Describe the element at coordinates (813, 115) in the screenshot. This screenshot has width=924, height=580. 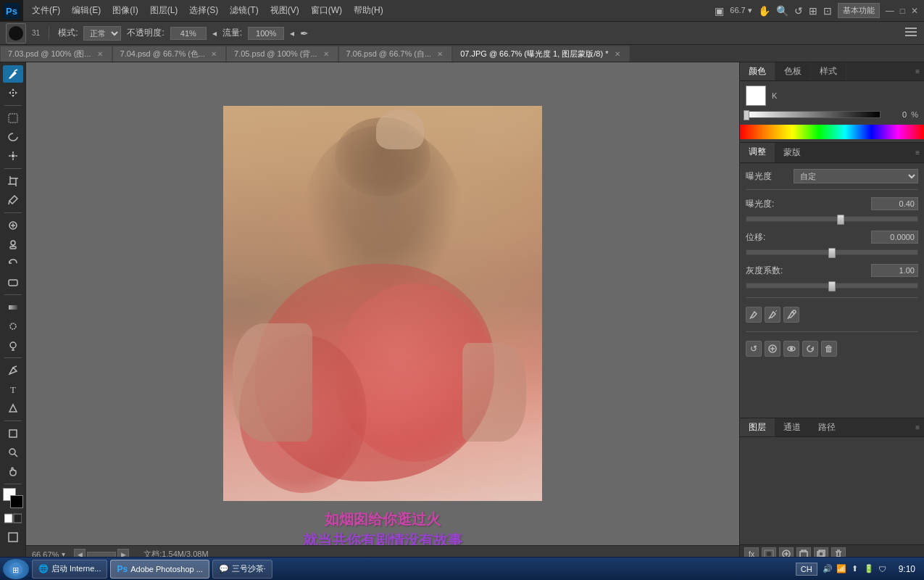
I see `k-slider` at that location.